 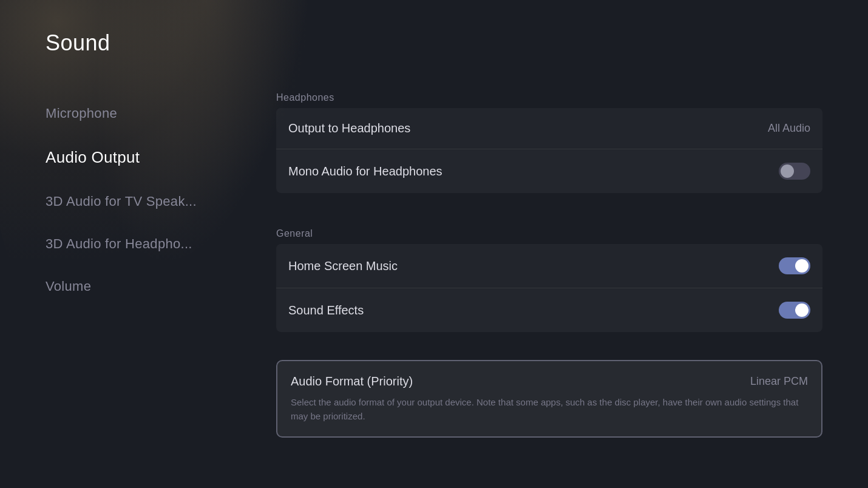 I want to click on sidebar-item-3d-tv: 3D Audio for TV Speak..., so click(x=161, y=202).